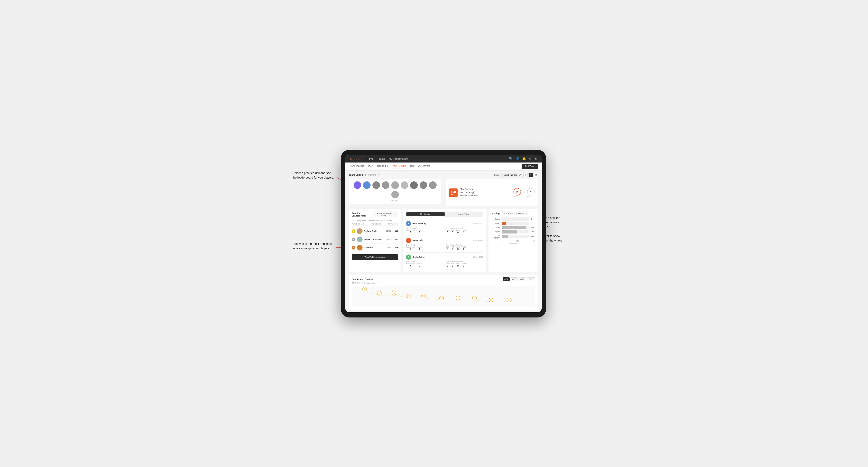 The height and width of the screenshot is (467, 868). I want to click on bar-eagles: Eagles 3, so click(513, 219).